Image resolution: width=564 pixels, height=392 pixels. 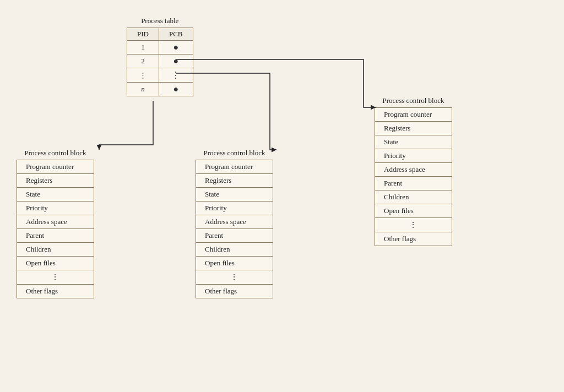 I want to click on process-table-title: Process table, so click(x=160, y=21).